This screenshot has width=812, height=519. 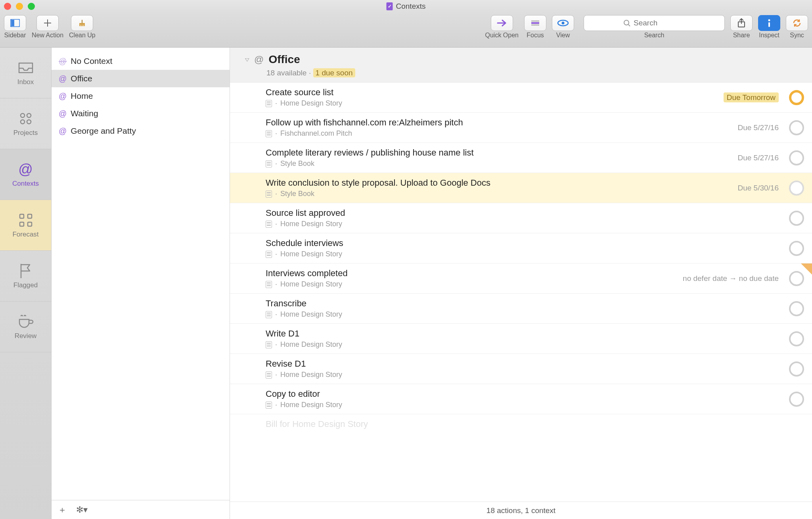 I want to click on task-row: Revise D1·Home Design Story, so click(x=521, y=369).